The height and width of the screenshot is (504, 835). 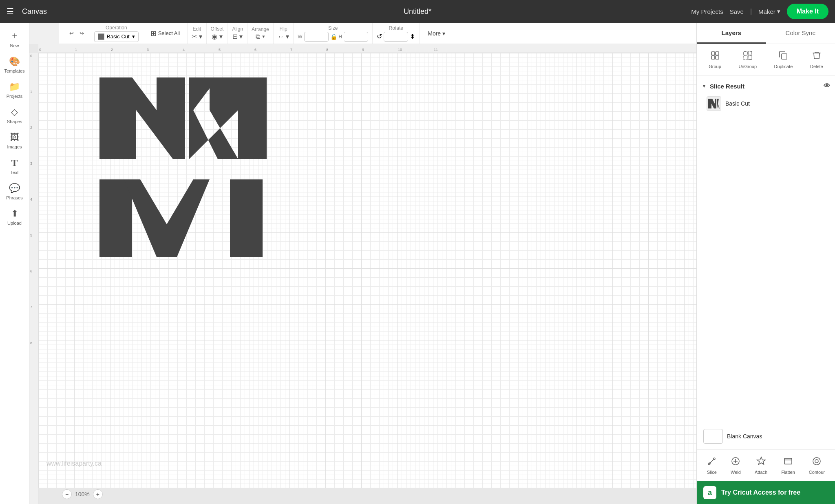 I want to click on zoom-out-button: −, so click(x=67, y=494).